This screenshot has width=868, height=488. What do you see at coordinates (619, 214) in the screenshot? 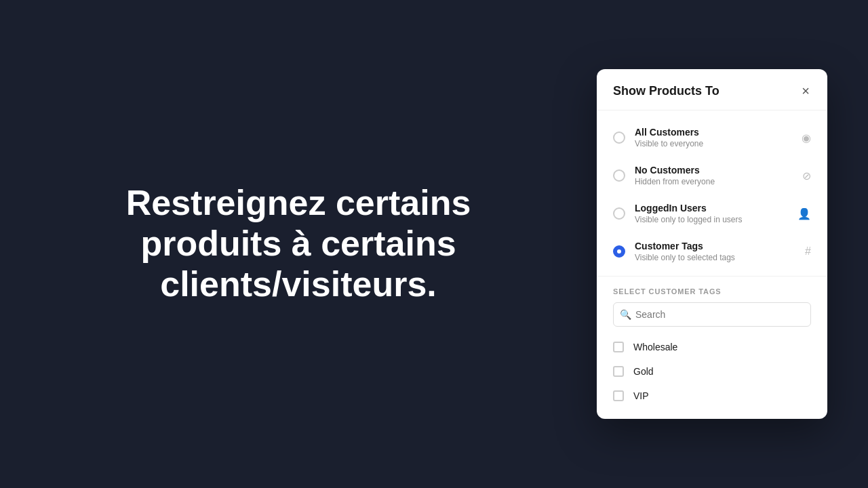
I see `radio-loggedin-users` at bounding box center [619, 214].